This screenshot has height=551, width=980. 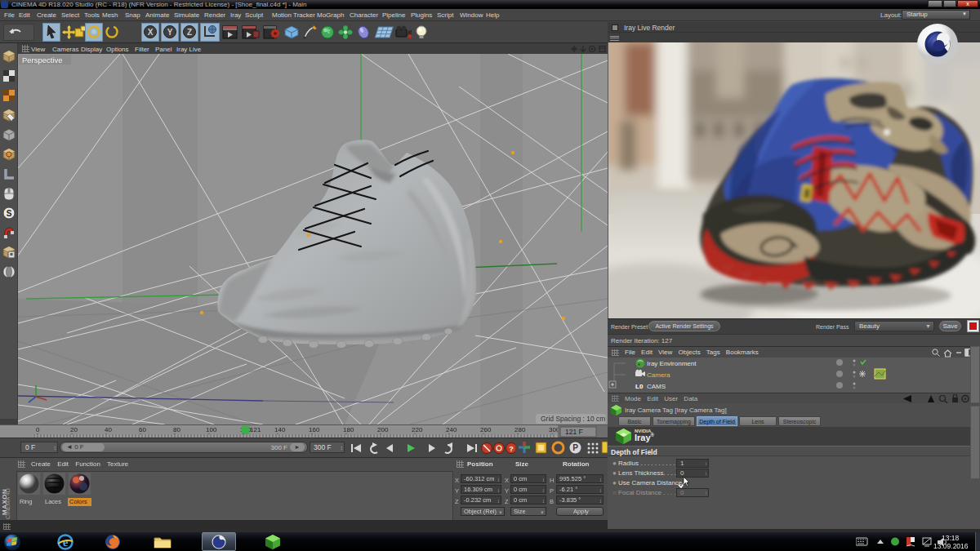 What do you see at coordinates (42, 60) in the screenshot?
I see `svg-text: Perspective` at bounding box center [42, 60].